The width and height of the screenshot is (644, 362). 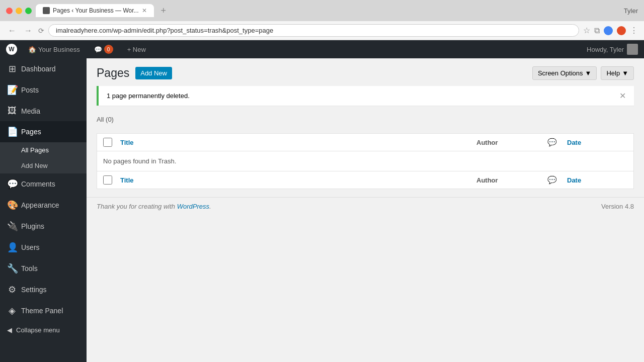 What do you see at coordinates (589, 73) in the screenshot?
I see `screen-options-chevron: ▼` at bounding box center [589, 73].